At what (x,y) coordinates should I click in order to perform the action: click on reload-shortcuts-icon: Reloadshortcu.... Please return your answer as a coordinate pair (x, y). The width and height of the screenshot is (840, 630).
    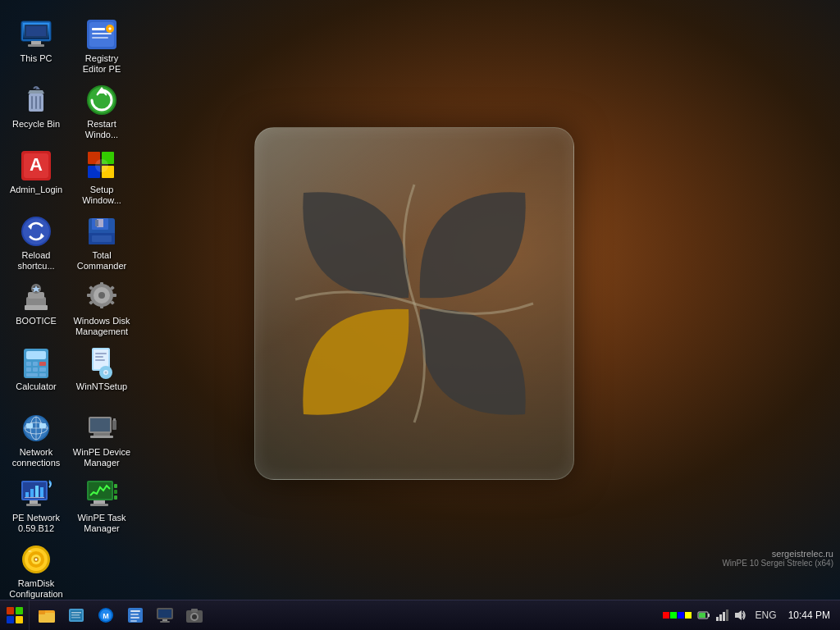
    Looking at the image, I should click on (36, 243).